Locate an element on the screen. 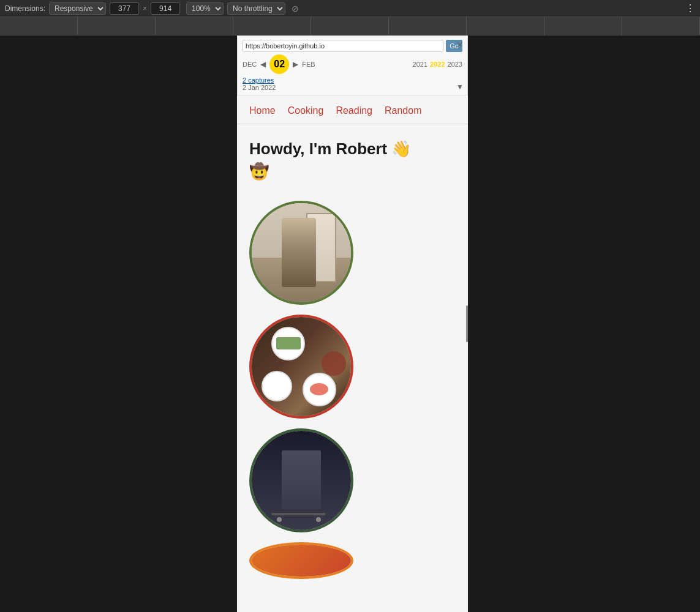 This screenshot has width=700, height=612. width-input is located at coordinates (124, 9).